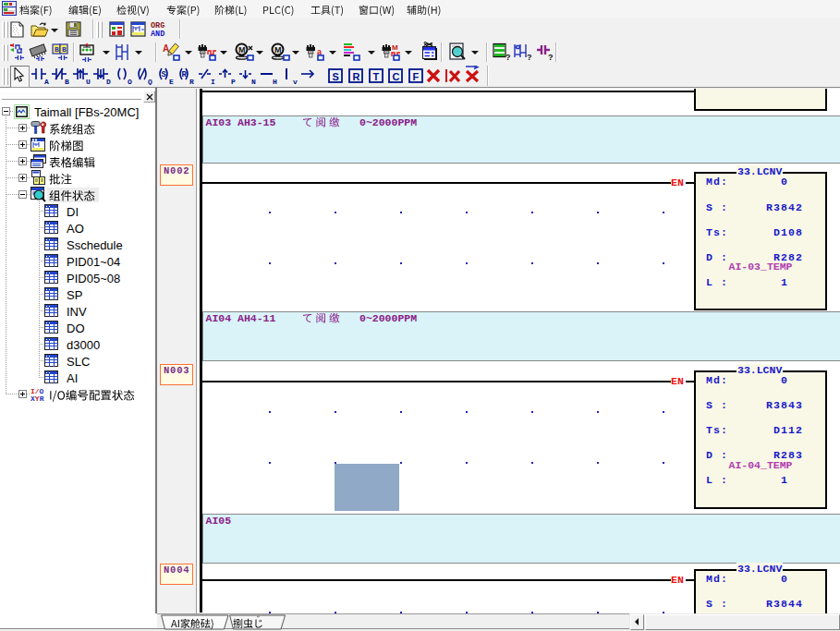  Describe the element at coordinates (89, 81) in the screenshot. I see `svg-text: U` at that location.